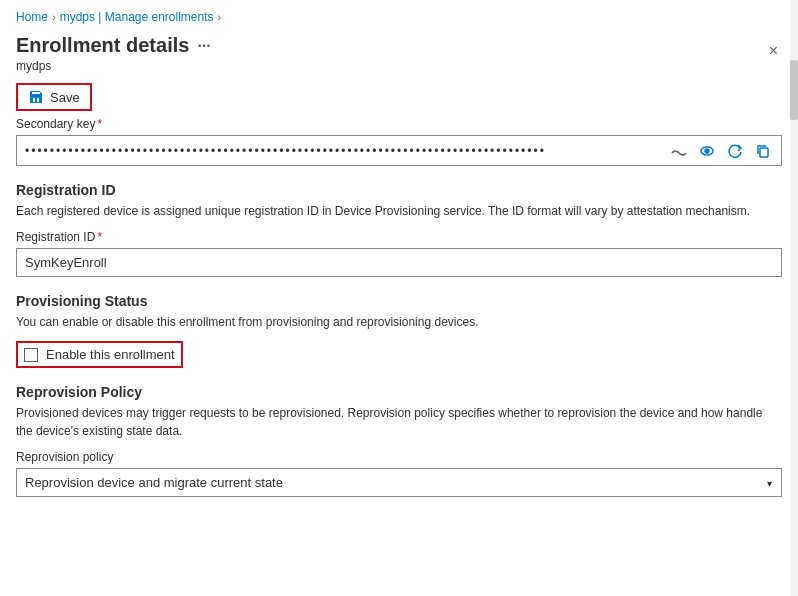 The width and height of the screenshot is (798, 596). What do you see at coordinates (32, 17) in the screenshot?
I see `breadcrumb-home: Home` at bounding box center [32, 17].